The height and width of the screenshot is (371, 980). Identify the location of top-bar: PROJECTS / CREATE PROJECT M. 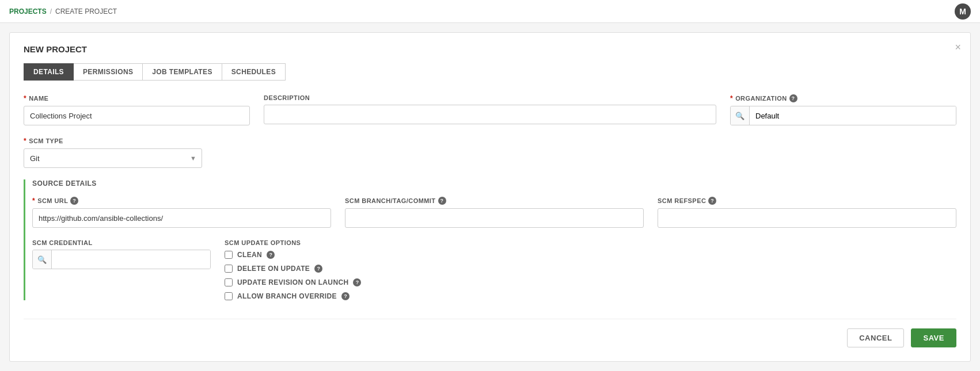
(490, 12).